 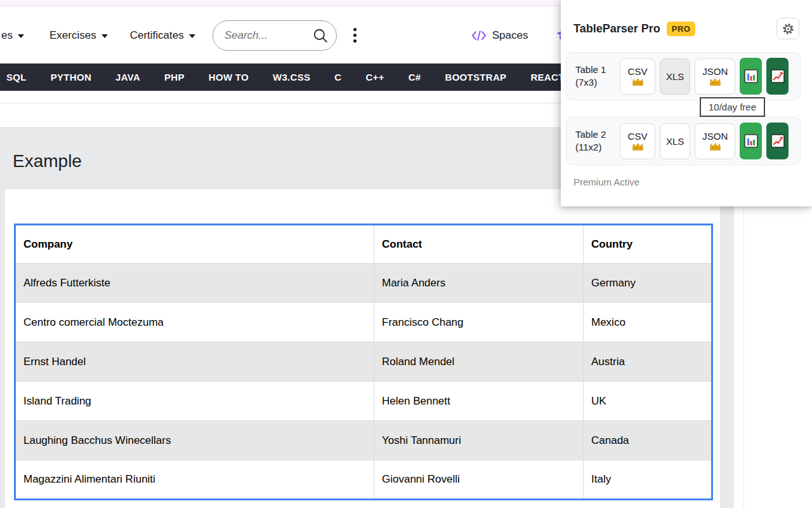 I want to click on cell-company: Centro comercial Moctezuma, so click(x=195, y=323).